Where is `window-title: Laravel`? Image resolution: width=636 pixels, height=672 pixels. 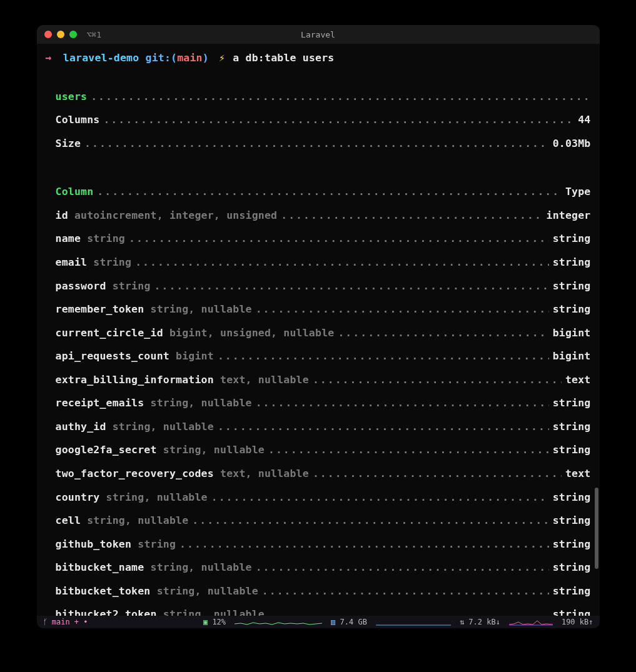 window-title: Laravel is located at coordinates (318, 35).